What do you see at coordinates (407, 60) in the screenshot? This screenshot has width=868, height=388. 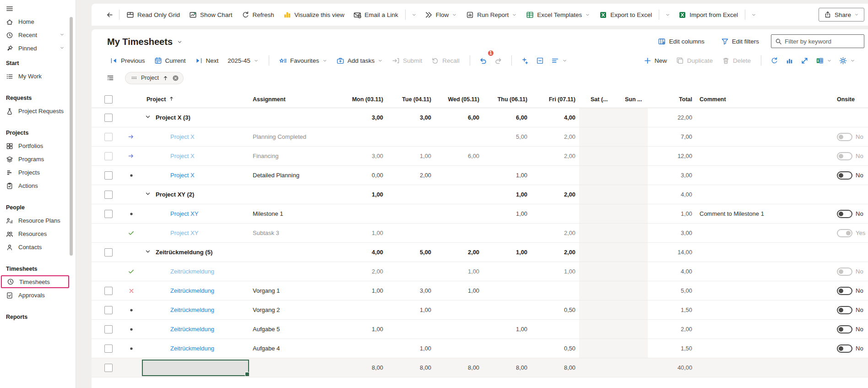 I see `submit-button: Submit` at bounding box center [407, 60].